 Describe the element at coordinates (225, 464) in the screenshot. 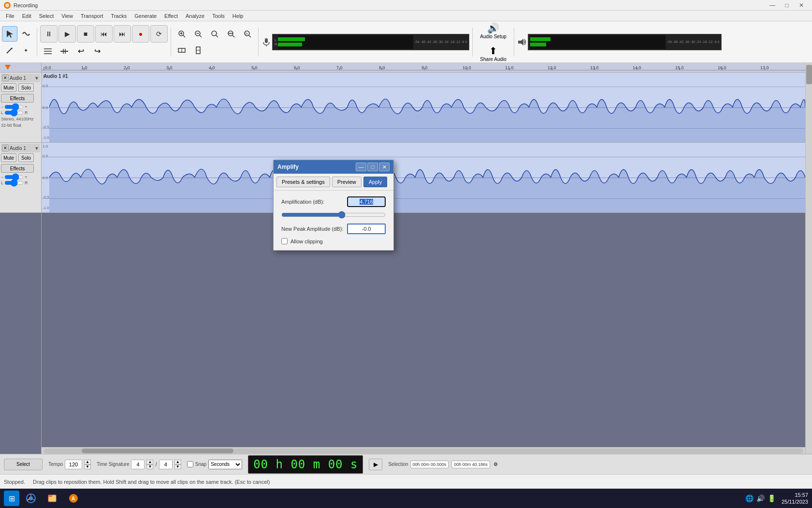

I see `snap-unit-select: Seconds` at that location.